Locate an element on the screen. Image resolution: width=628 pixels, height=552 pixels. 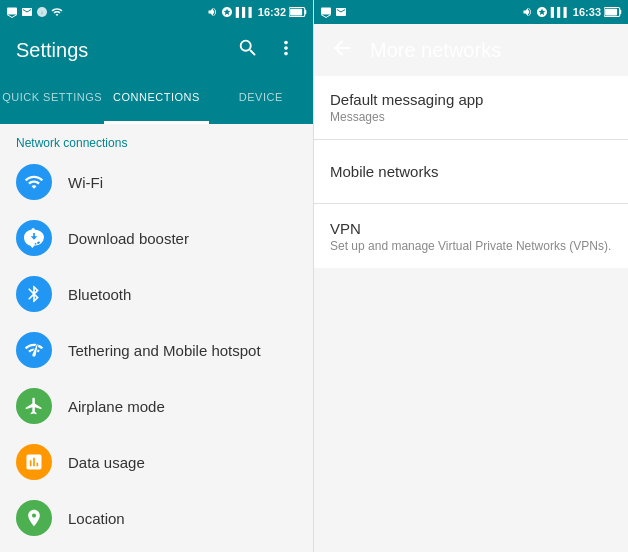
tab-quick-settings: QUICK SETTINGS is located at coordinates (52, 100).